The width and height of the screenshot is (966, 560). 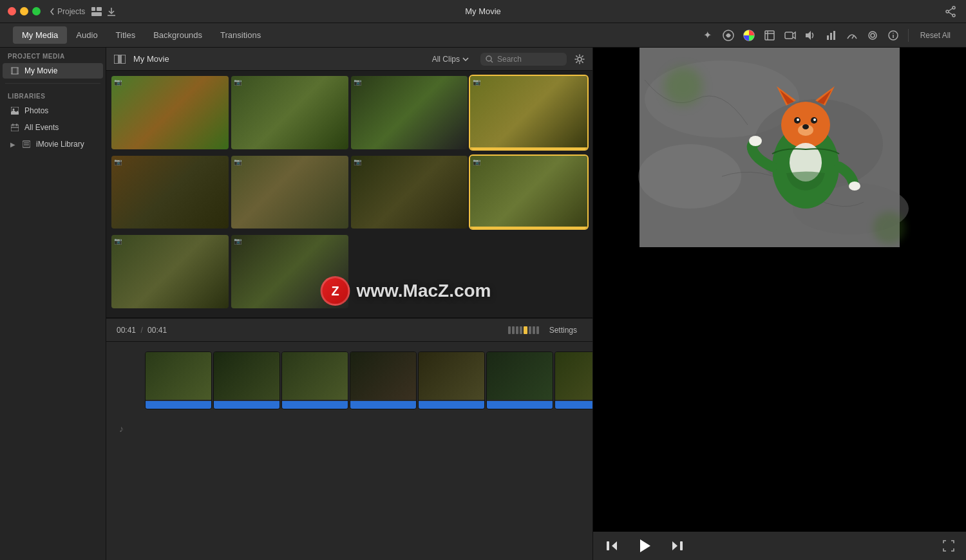 What do you see at coordinates (170, 113) in the screenshot?
I see `clip-item-1: 📷` at bounding box center [170, 113].